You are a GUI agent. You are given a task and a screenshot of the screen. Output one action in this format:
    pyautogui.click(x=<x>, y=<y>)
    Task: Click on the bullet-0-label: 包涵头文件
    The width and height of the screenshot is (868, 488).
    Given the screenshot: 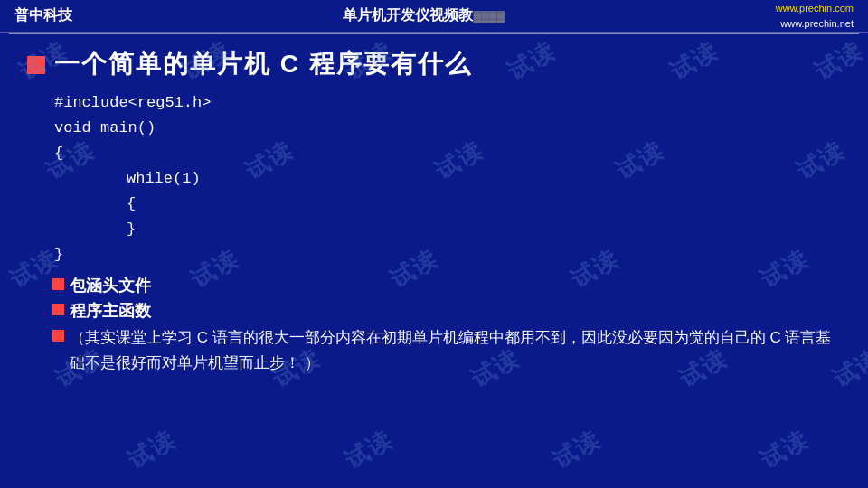 What is the action you would take?
    pyautogui.click(x=110, y=286)
    